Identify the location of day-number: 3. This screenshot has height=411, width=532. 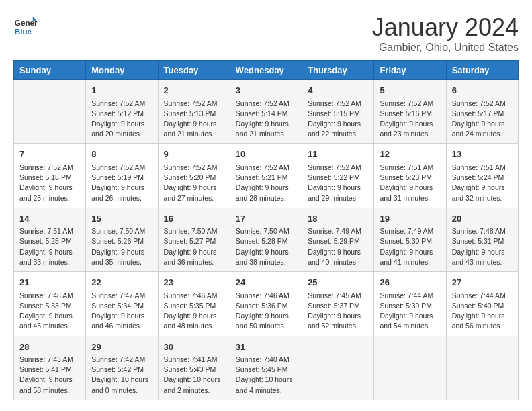
(266, 91).